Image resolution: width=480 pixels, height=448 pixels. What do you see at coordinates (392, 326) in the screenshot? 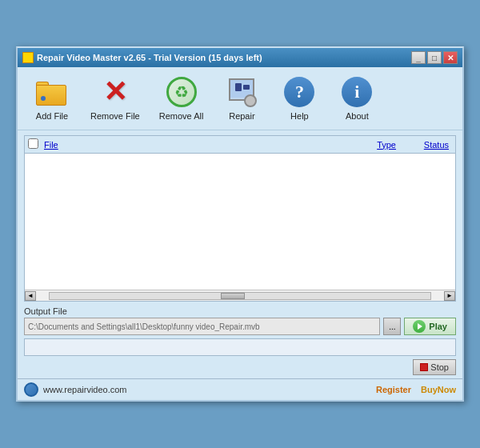
I see `browse-button: ...` at bounding box center [392, 326].